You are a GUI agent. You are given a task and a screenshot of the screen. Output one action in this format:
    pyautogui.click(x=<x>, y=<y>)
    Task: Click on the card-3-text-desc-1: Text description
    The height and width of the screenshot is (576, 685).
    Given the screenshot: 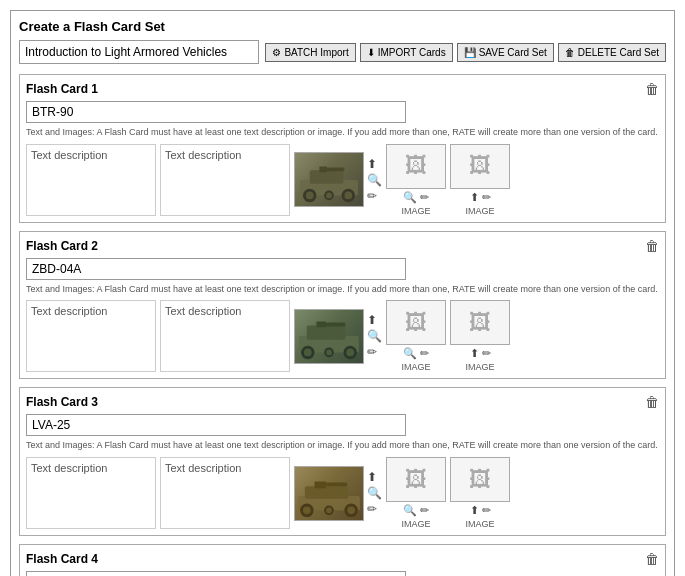 What is the action you would take?
    pyautogui.click(x=91, y=493)
    